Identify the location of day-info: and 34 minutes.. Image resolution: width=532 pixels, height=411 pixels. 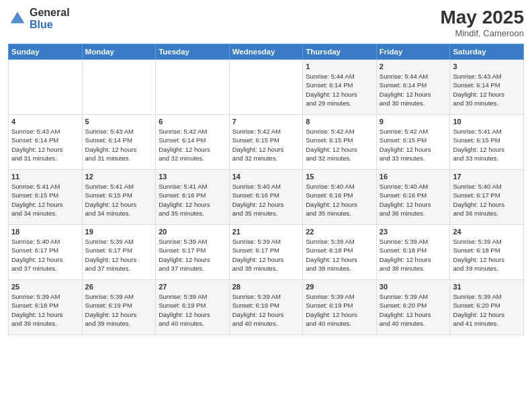
(46, 214).